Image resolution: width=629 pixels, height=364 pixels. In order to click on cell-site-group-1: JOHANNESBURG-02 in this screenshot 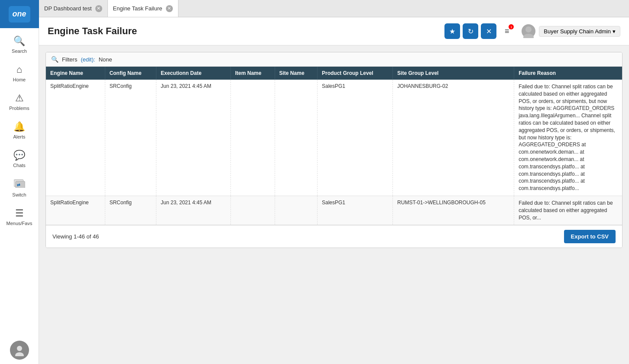, I will do `click(454, 138)`.